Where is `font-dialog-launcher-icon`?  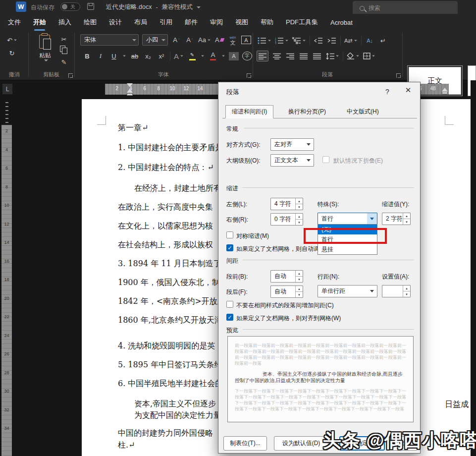
font-dialog-launcher-icon is located at coordinates (249, 75).